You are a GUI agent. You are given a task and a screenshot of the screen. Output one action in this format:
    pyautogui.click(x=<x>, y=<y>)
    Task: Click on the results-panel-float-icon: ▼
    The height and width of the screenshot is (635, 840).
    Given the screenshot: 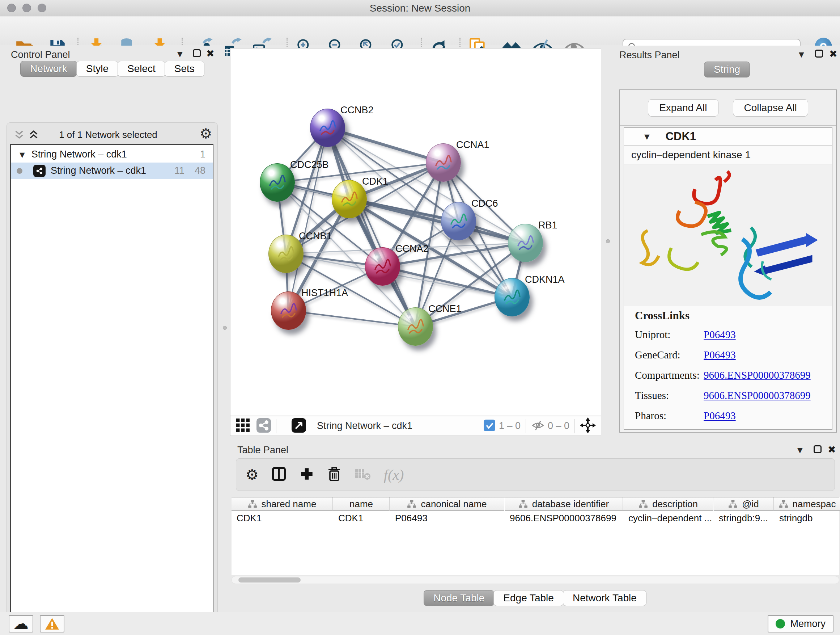 What is the action you would take?
    pyautogui.click(x=801, y=54)
    